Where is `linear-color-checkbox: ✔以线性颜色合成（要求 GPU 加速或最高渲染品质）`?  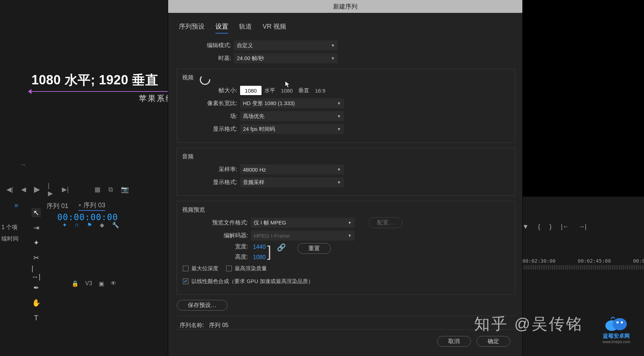 linear-color-checkbox: ✔以线性颜色合成（要求 GPU 加速或最高渲染品质） is located at coordinates (248, 282).